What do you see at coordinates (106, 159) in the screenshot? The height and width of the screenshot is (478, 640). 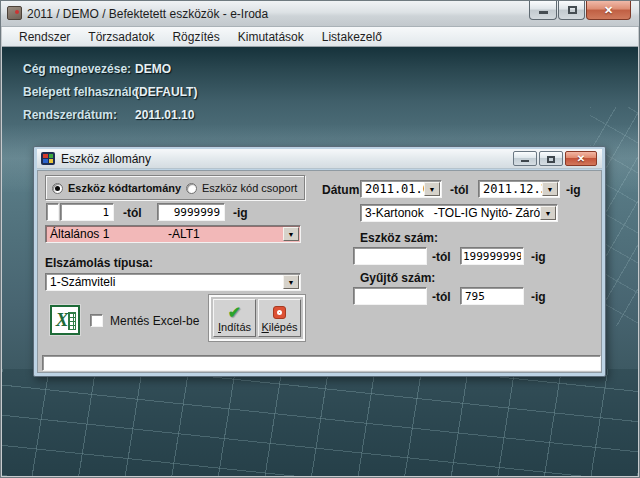 I see `dialog-title: Eszköz állomány` at bounding box center [106, 159].